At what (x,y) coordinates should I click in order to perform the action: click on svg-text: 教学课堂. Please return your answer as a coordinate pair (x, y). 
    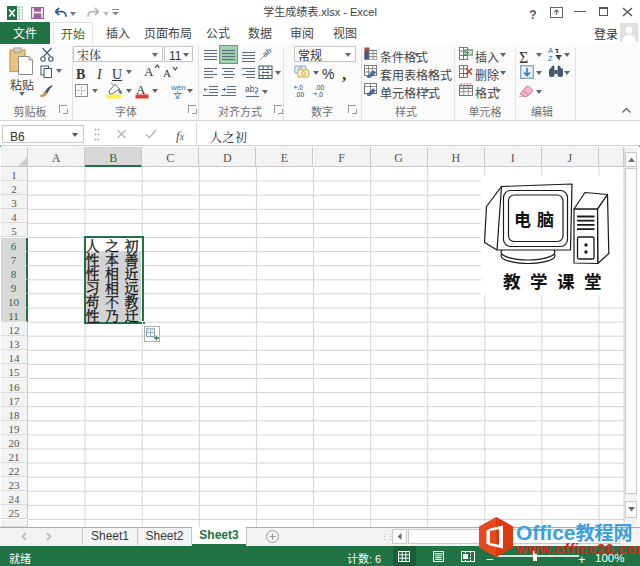
    Looking at the image, I should click on (557, 280).